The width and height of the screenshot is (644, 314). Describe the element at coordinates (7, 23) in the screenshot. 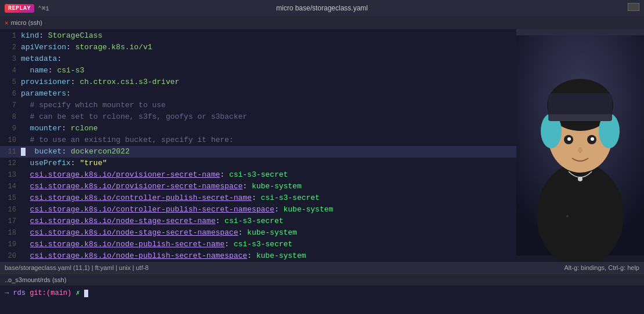

I see `tab-close-icon: ✕` at that location.